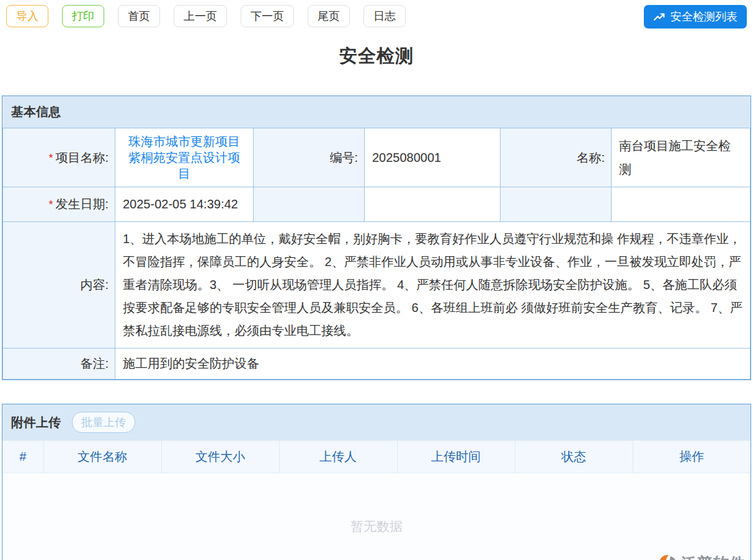 The image size is (753, 560). What do you see at coordinates (704, 17) in the screenshot?
I see `safety-check-list-label: 安全检测列表` at bounding box center [704, 17].